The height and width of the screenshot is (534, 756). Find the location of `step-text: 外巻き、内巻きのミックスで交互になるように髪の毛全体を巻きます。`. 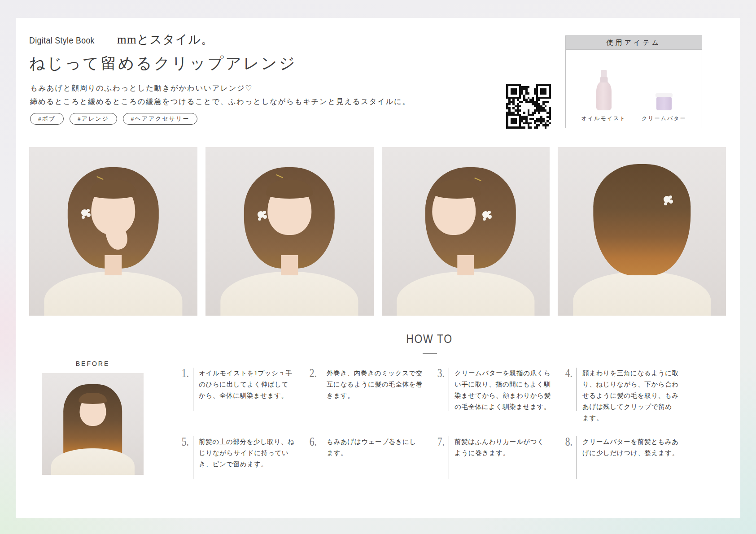

step-text: 外巻き、内巻きのミックスで交互になるように髪の毛全体を巻きます。 is located at coordinates (378, 395).